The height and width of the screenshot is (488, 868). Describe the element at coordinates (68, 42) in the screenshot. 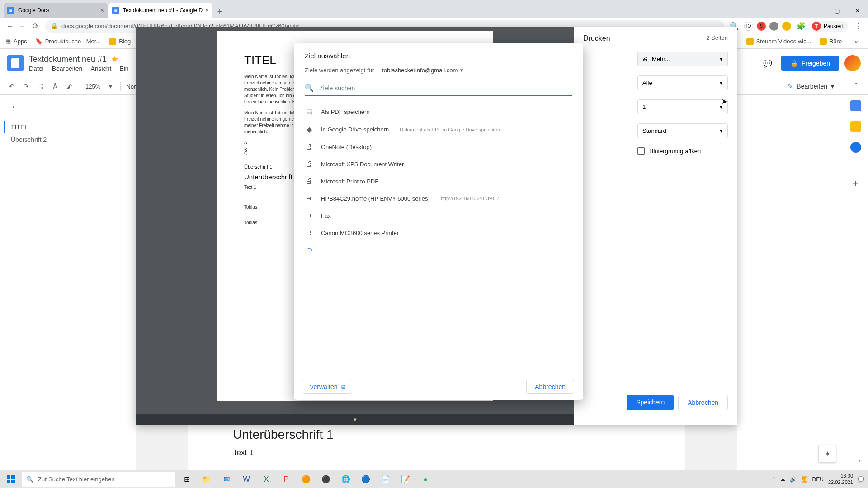

I see `bookmark-item: 🔖Produktsuche - Mer...` at that location.